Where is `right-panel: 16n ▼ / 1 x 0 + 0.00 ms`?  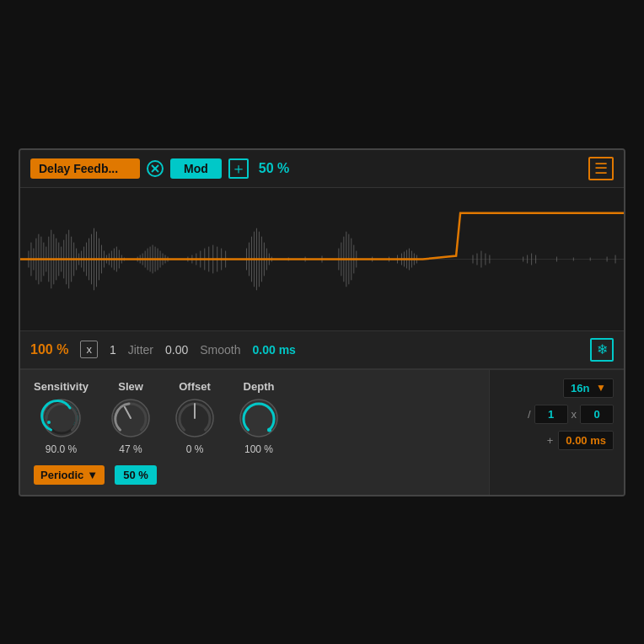 right-panel: 16n ▼ / 1 x 0 + 0.00 ms is located at coordinates (556, 432).